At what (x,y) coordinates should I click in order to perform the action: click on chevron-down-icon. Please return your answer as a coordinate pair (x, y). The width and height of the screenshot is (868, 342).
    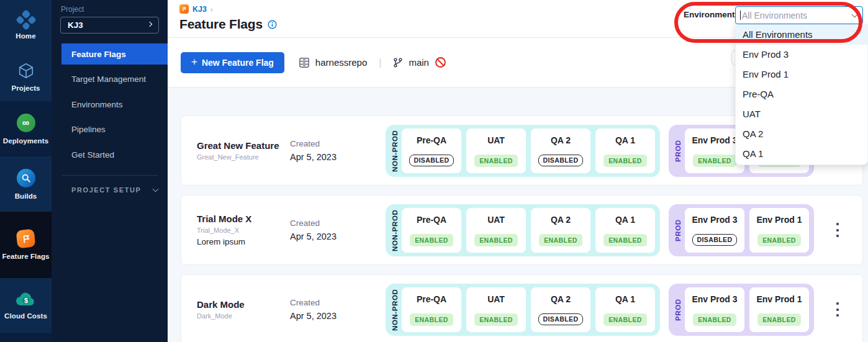
    Looking at the image, I should click on (156, 189).